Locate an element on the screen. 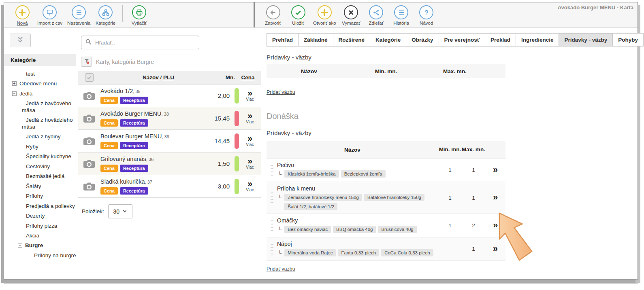  sidebar-item-prilohy-na-burgre: Prílohy na burgre is located at coordinates (40, 256).